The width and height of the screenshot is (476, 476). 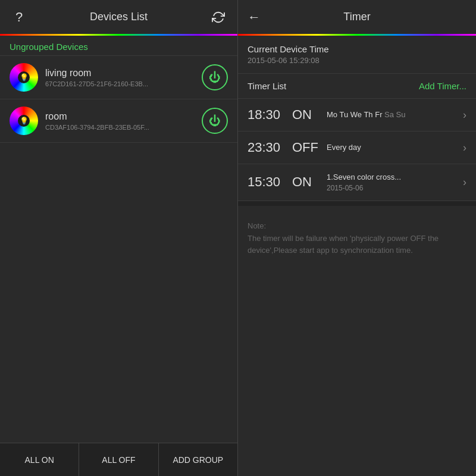 What do you see at coordinates (267, 86) in the screenshot?
I see `timer-list-label: Timer List` at bounding box center [267, 86].